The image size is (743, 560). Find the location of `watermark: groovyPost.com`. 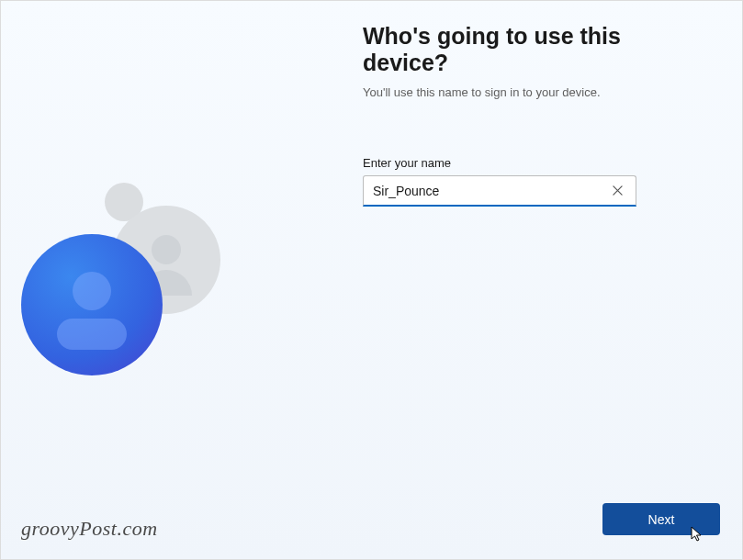

watermark: groovyPost.com is located at coordinates (90, 529).